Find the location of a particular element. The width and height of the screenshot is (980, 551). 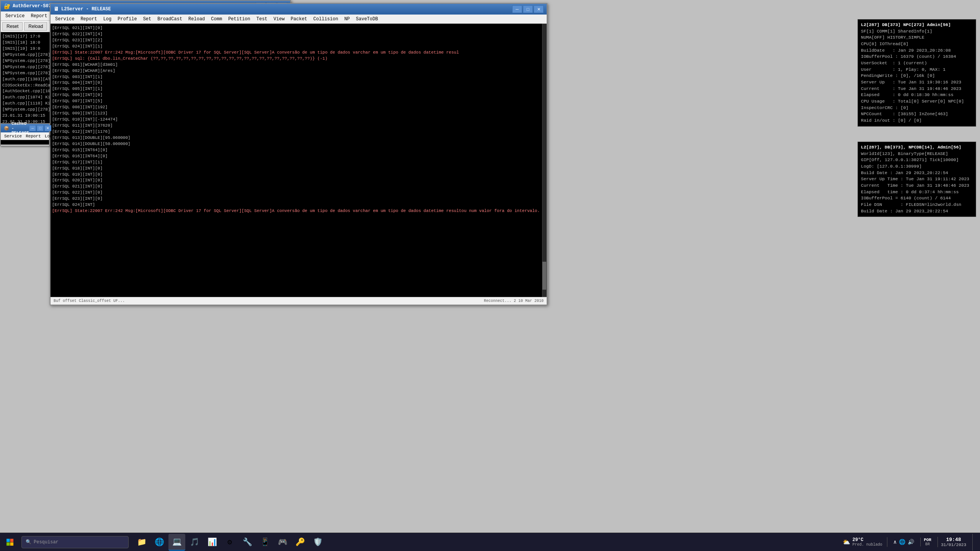

cached-minimize-button: ─ is located at coordinates (33, 128).